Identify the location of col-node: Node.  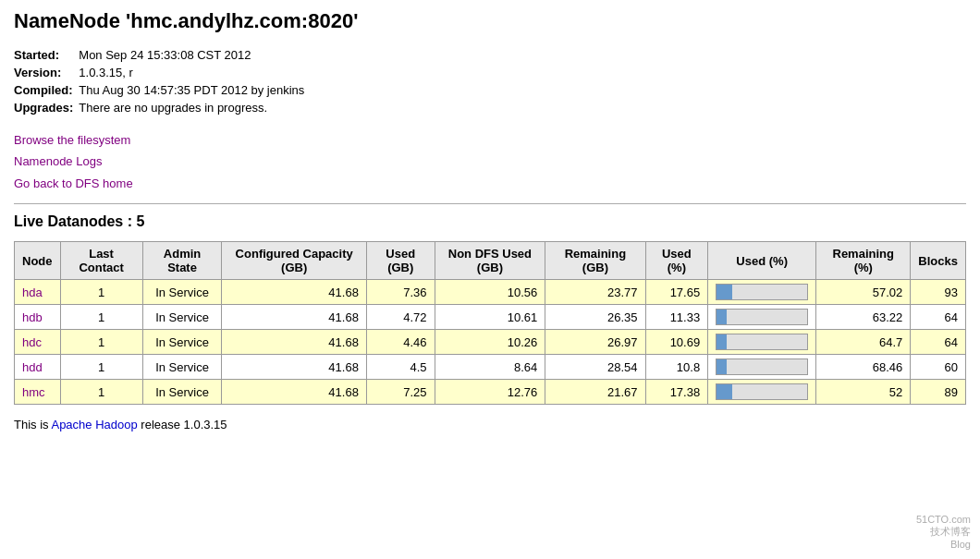
(38, 261).